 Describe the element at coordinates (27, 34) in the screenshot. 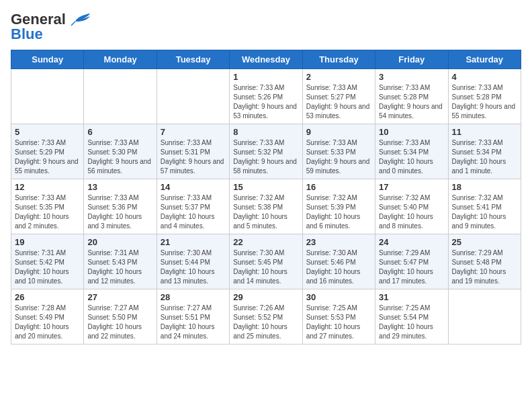

I see `logo-blue-text: Blue` at that location.